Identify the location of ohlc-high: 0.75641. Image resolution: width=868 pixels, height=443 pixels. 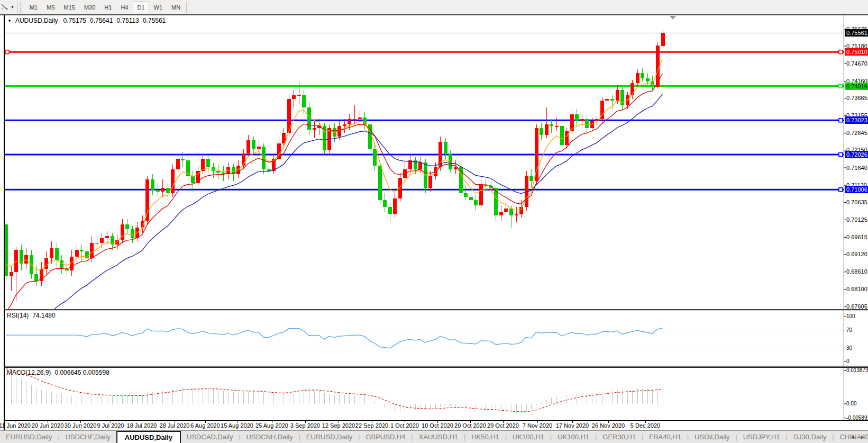
(102, 21).